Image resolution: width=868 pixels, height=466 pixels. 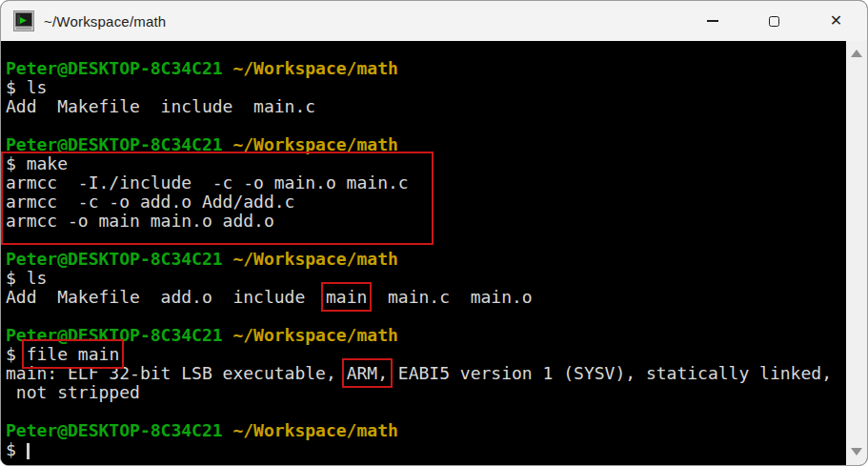 I want to click on close-icon: ✕, so click(x=837, y=21).